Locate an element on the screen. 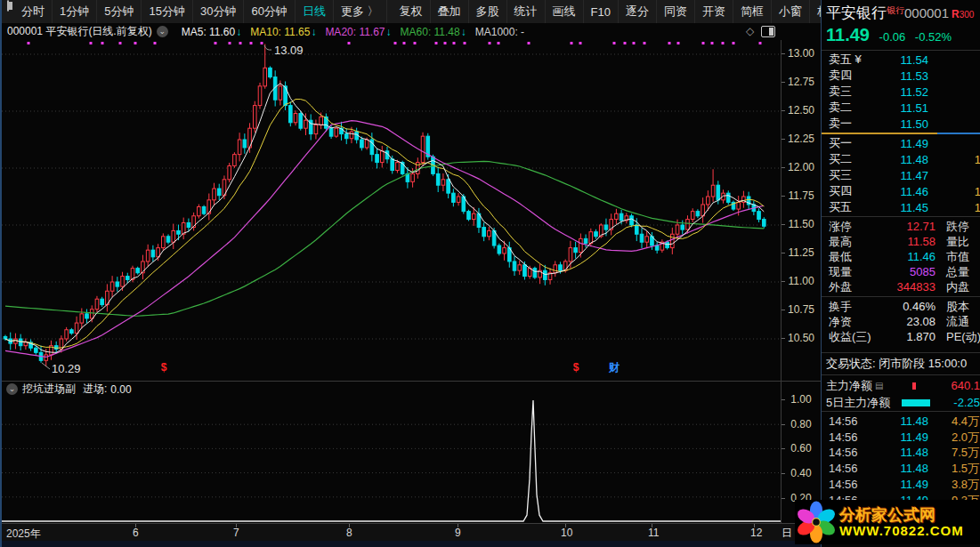 The height and width of the screenshot is (547, 980). ask-row-3: 卖三11.52 is located at coordinates (901, 92).